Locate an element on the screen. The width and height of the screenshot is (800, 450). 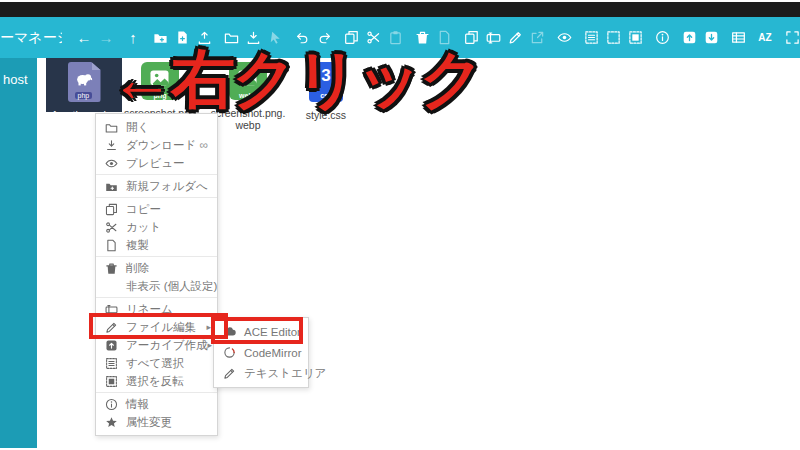
menu-item-label: ACE Editor is located at coordinates (272, 332).